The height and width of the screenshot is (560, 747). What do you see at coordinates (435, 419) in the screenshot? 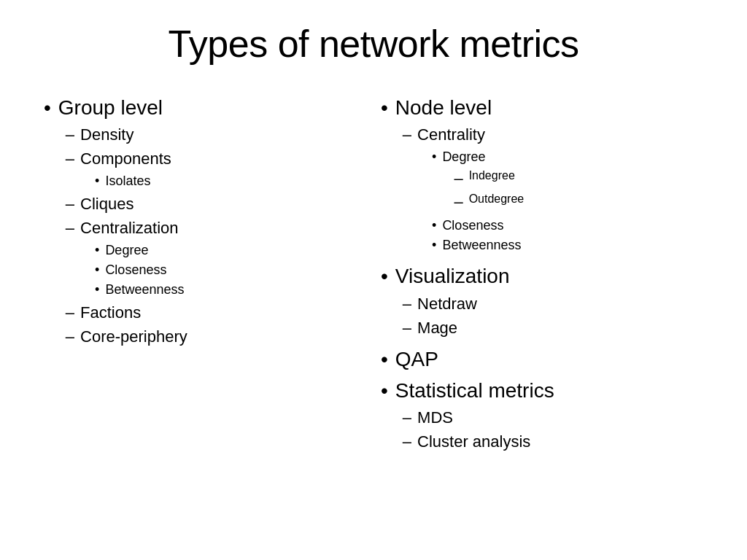
I see `mds-label: MDS` at bounding box center [435, 419].